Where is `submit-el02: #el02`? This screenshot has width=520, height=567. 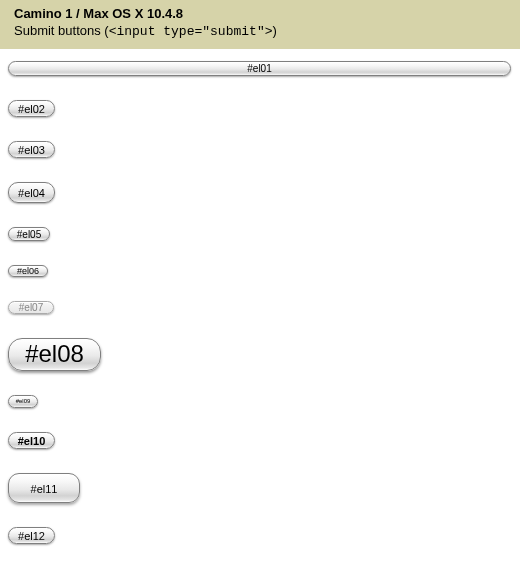 submit-el02: #el02 is located at coordinates (32, 108).